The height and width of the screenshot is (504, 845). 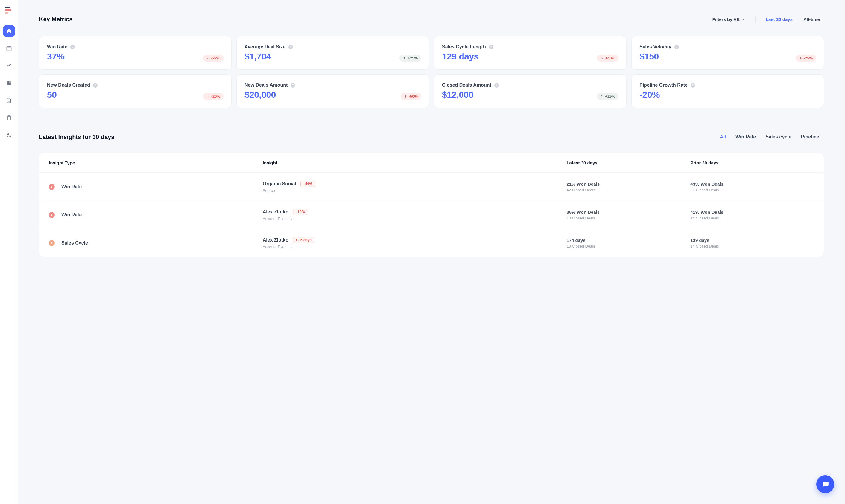 What do you see at coordinates (9, 10) in the screenshot?
I see `app-logo` at bounding box center [9, 10].